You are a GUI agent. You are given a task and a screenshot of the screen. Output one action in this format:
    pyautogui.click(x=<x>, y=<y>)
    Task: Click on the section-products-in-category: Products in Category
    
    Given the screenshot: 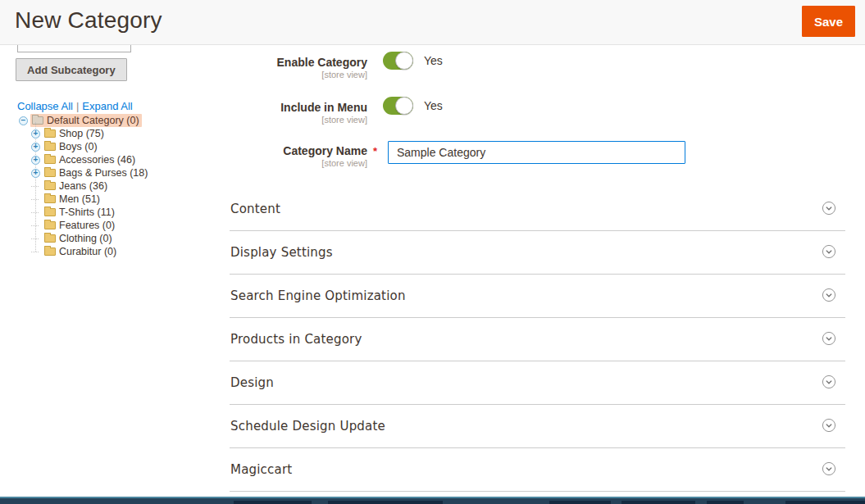 What is the action you would take?
    pyautogui.click(x=538, y=339)
    